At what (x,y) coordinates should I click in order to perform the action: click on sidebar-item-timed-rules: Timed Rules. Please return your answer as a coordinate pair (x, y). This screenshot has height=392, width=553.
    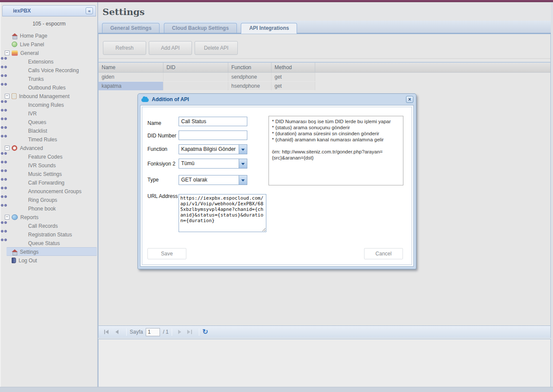
    Looking at the image, I should click on (49, 139).